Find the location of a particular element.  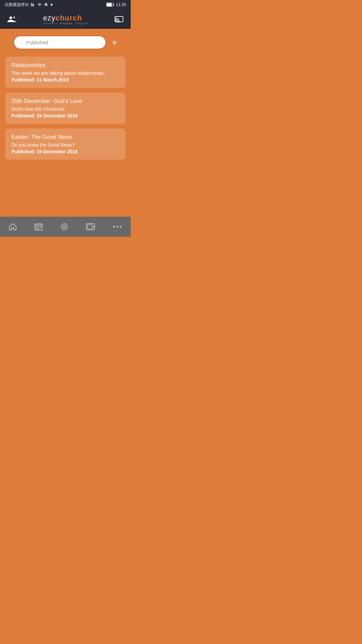

note-card-christmas: 25th December: God's Love God's love thi… is located at coordinates (65, 108).